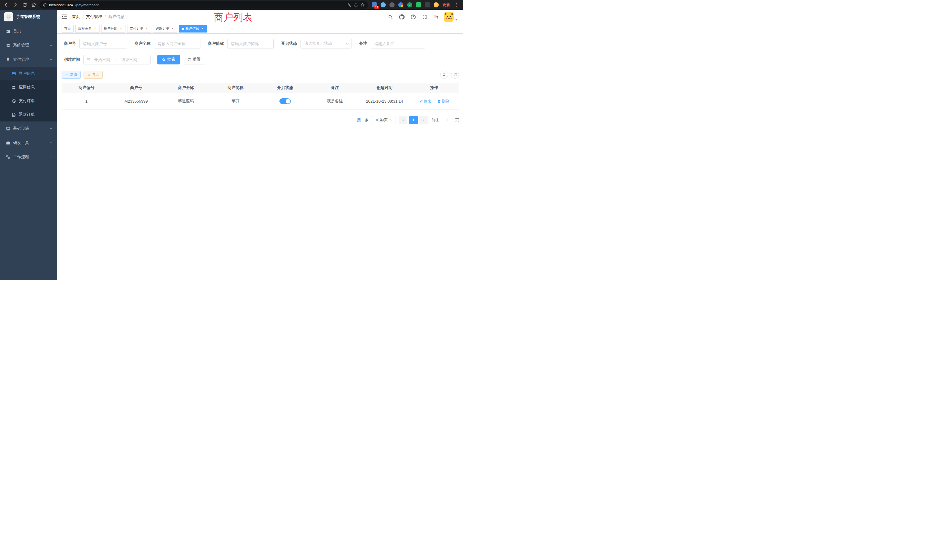 The height and width of the screenshot is (560, 926). Describe the element at coordinates (413, 120) in the screenshot. I see `page-number-button: 1` at that location.